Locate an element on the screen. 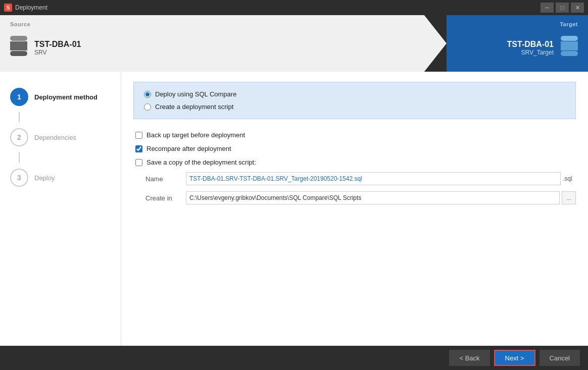  maximize-button: □ is located at coordinates (562, 8).